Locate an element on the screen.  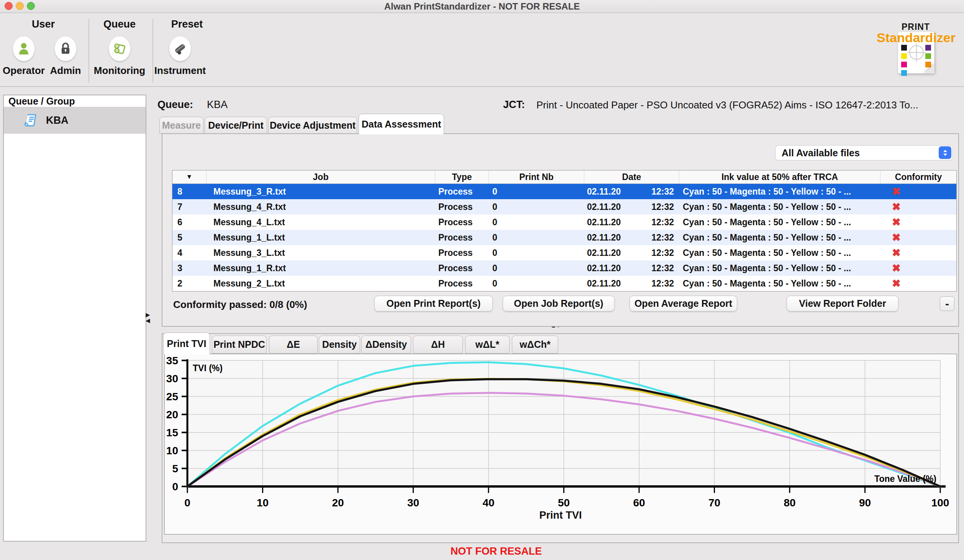
instrument-label: Instrument is located at coordinates (180, 70).